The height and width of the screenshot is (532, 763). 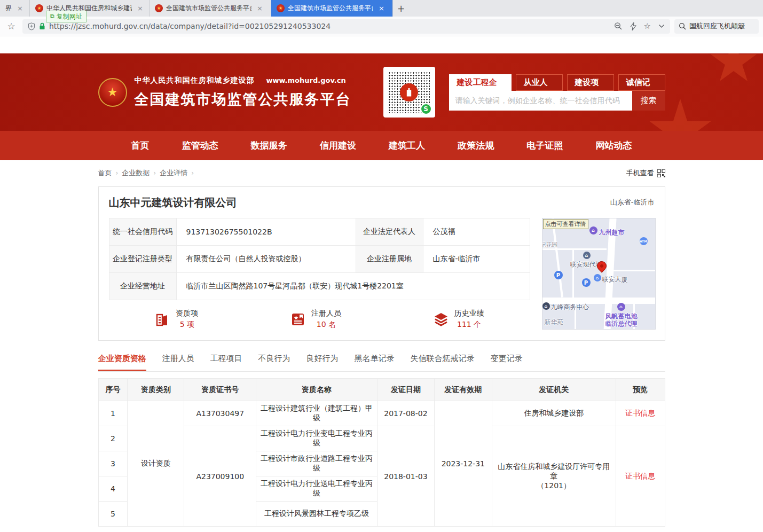 I want to click on col-header: 资质类别, so click(x=156, y=390).